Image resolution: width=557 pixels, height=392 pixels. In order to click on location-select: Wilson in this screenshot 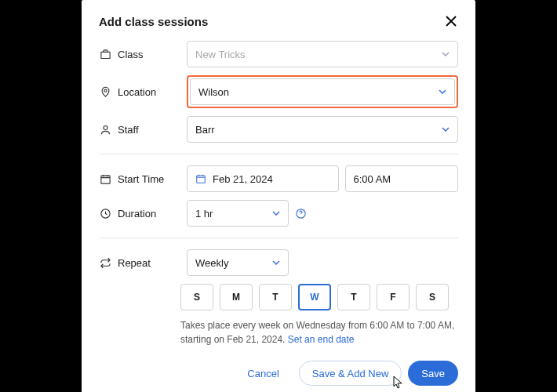, I will do `click(322, 92)`.